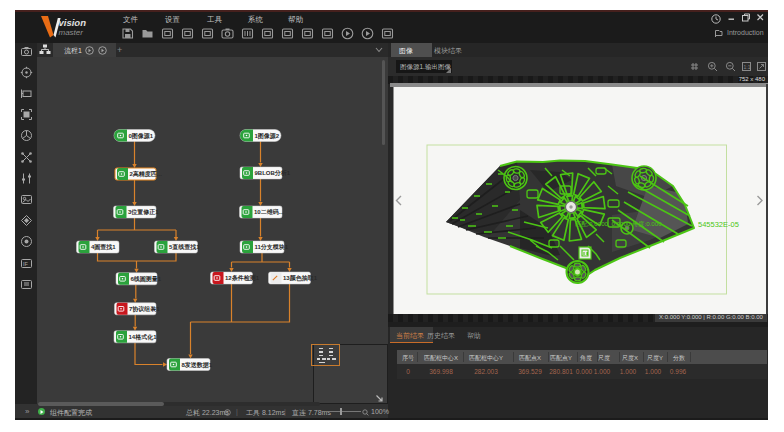 This screenshot has width=784, height=432. Describe the element at coordinates (72, 32) in the screenshot. I see `svg-text: master` at that location.